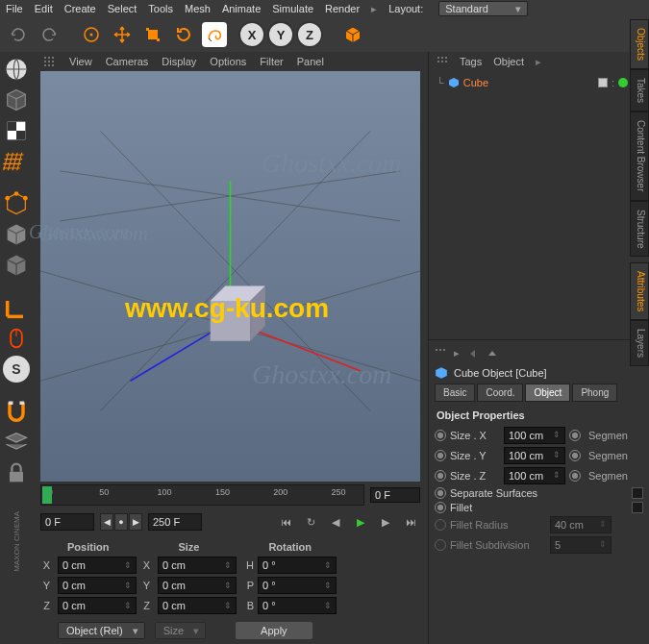  What do you see at coordinates (473, 354) in the screenshot?
I see `back-icon` at bounding box center [473, 354].